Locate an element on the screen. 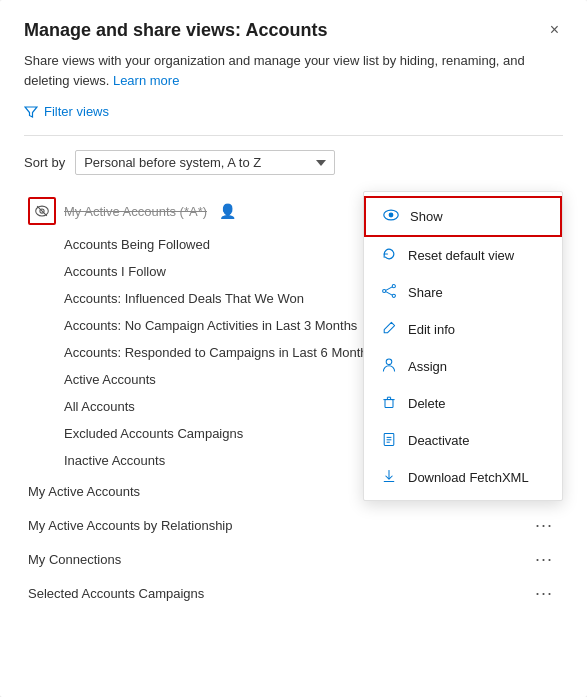  view-item-my-active-accounts-relationship: My Active Accounts by Relationship ··· is located at coordinates (294, 525).